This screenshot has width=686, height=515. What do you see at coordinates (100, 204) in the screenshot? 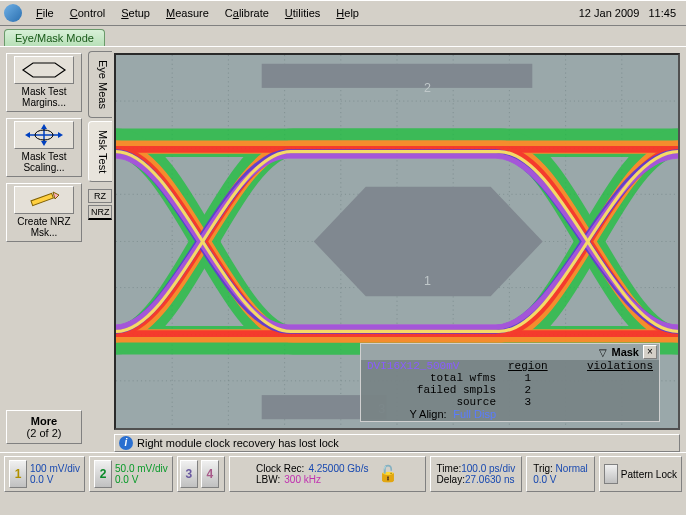
I see `small-tabs: RZ NRZ` at bounding box center [100, 204].